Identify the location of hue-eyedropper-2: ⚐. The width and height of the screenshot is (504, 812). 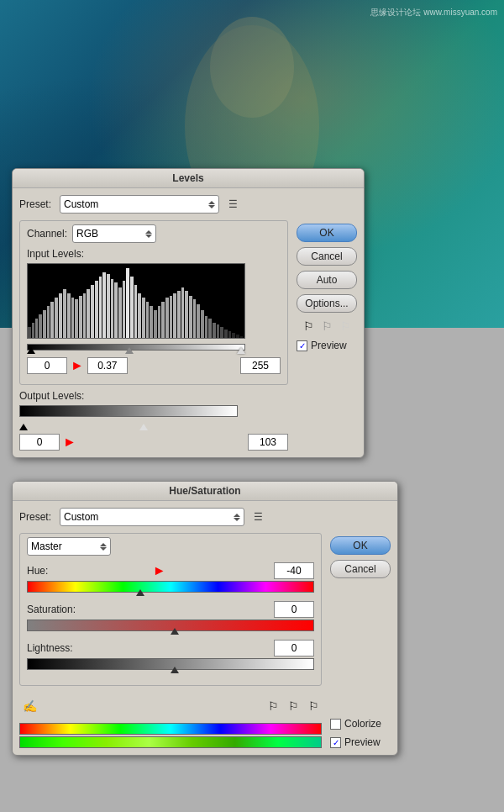
(293, 706).